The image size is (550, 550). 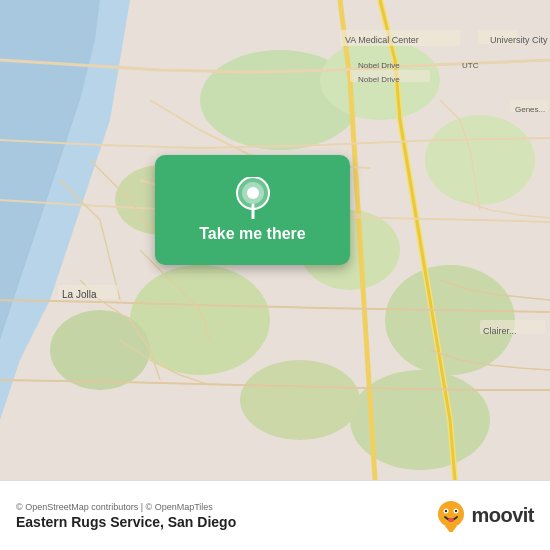 What do you see at coordinates (382, 40) in the screenshot?
I see `svg-text: VA Medical Center` at bounding box center [382, 40].